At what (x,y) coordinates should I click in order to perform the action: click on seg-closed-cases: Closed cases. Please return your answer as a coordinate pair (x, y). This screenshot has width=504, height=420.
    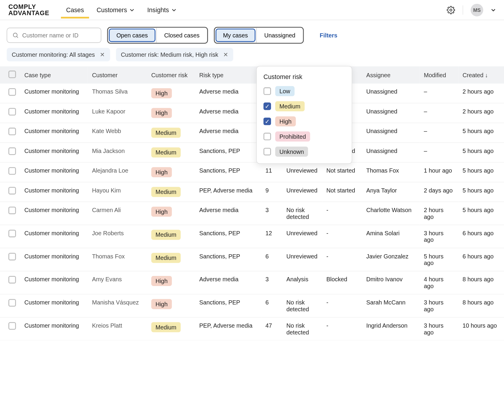
    Looking at the image, I should click on (182, 35).